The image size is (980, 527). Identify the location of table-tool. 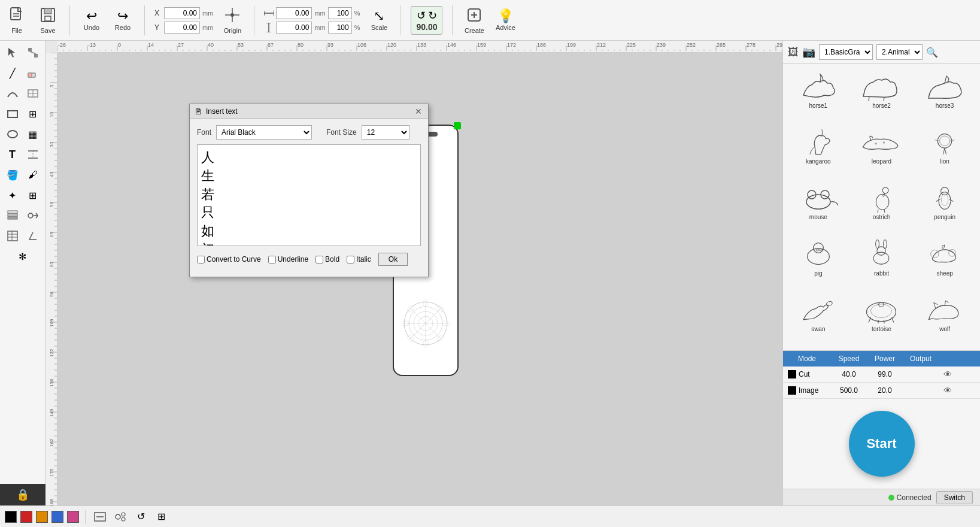
(13, 236).